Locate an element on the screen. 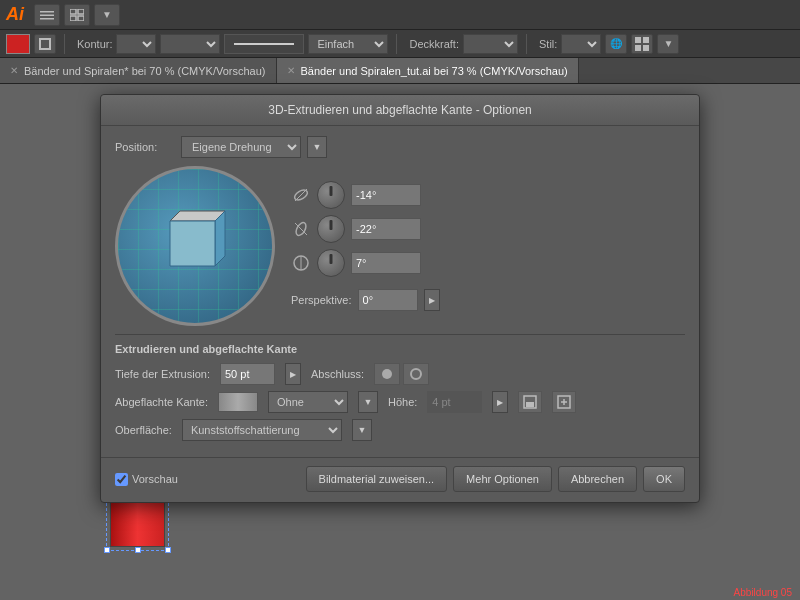 This screenshot has height=600, width=800. tiefe-input is located at coordinates (248, 374).